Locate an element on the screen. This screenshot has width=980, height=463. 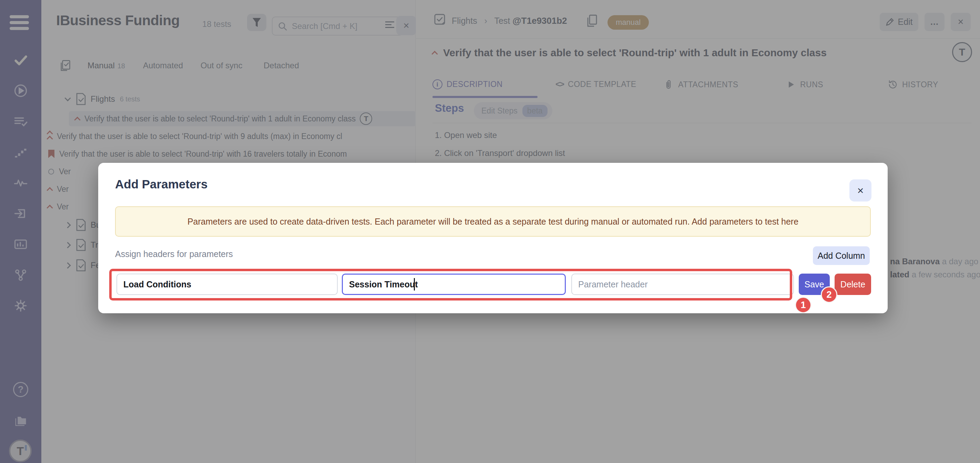
annotation-marker-1: 1 is located at coordinates (803, 305).